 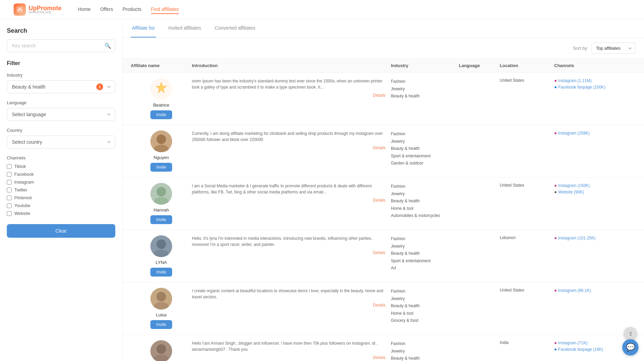 I want to click on sort-select: Top affiliates Newest Most followers, so click(x=614, y=48).